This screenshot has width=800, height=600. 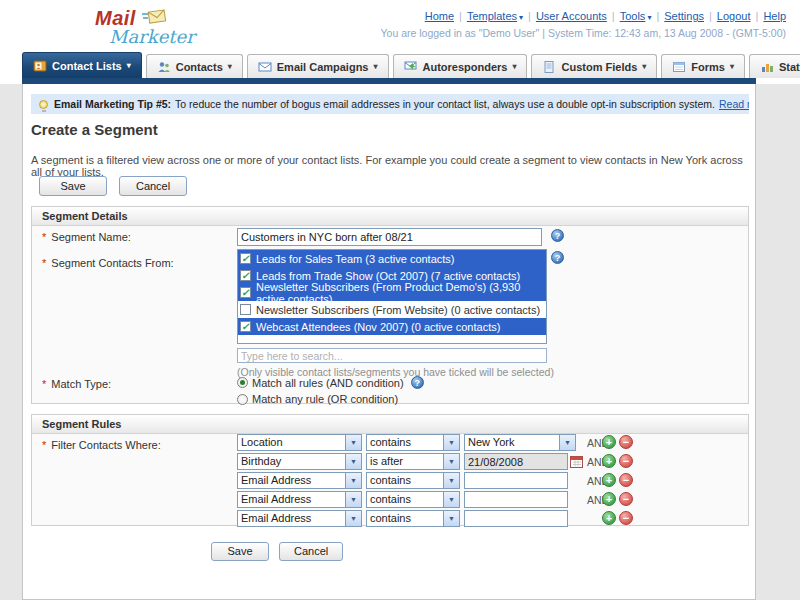 I want to click on segment-name-label: * Segment Name:, so click(x=86, y=237).